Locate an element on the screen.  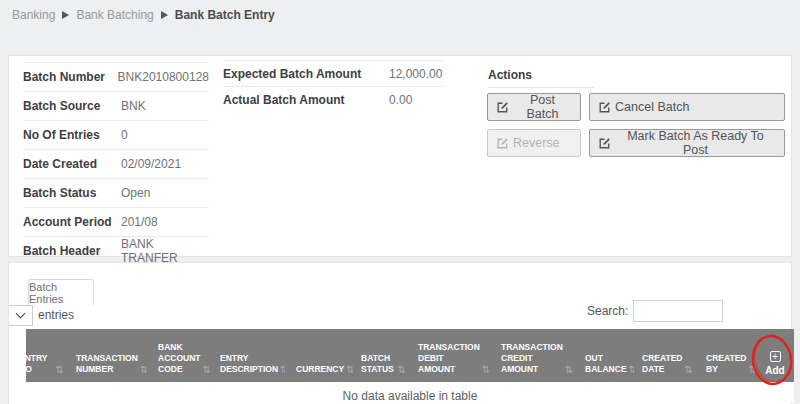
mark-batch-ready-button: Mark Batch As Ready To Post is located at coordinates (687, 143).